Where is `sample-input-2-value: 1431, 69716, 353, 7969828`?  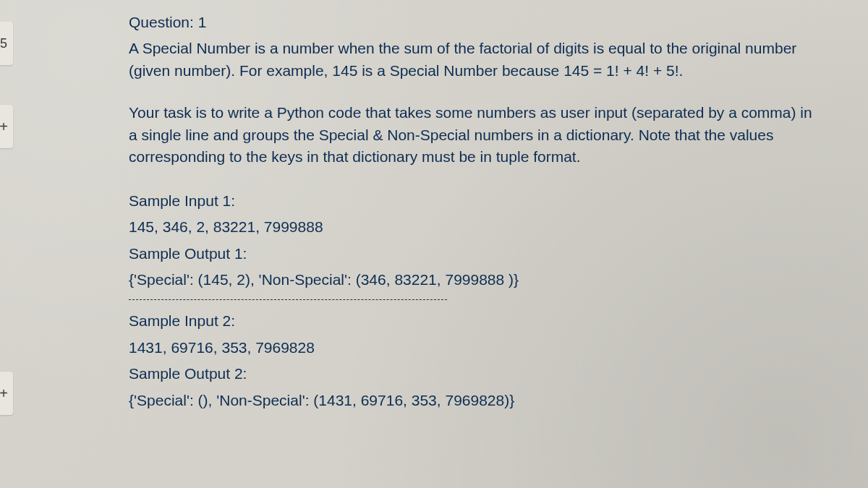
sample-input-2-value: 1431, 69716, 353, 7969828 is located at coordinates (477, 348).